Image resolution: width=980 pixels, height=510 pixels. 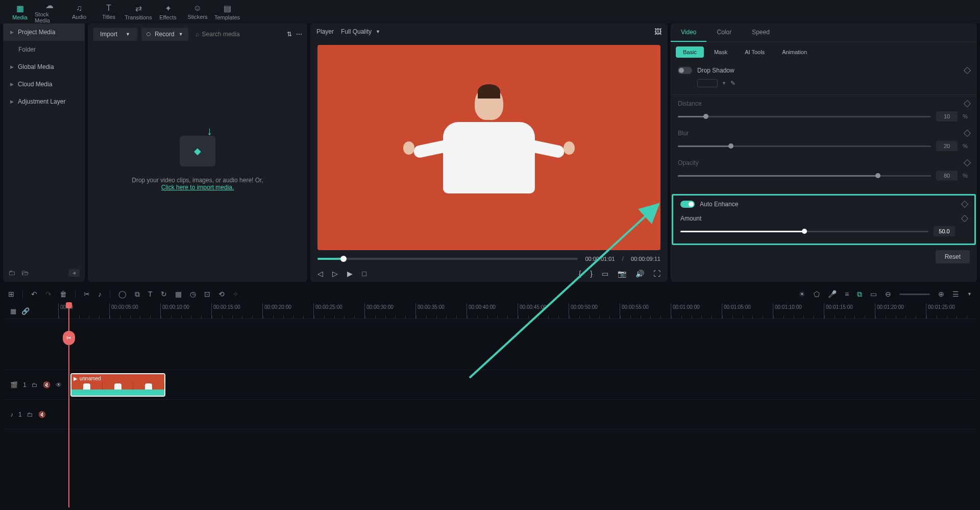 I want to click on zoom-in-icon: ⊕, so click(x=941, y=294).